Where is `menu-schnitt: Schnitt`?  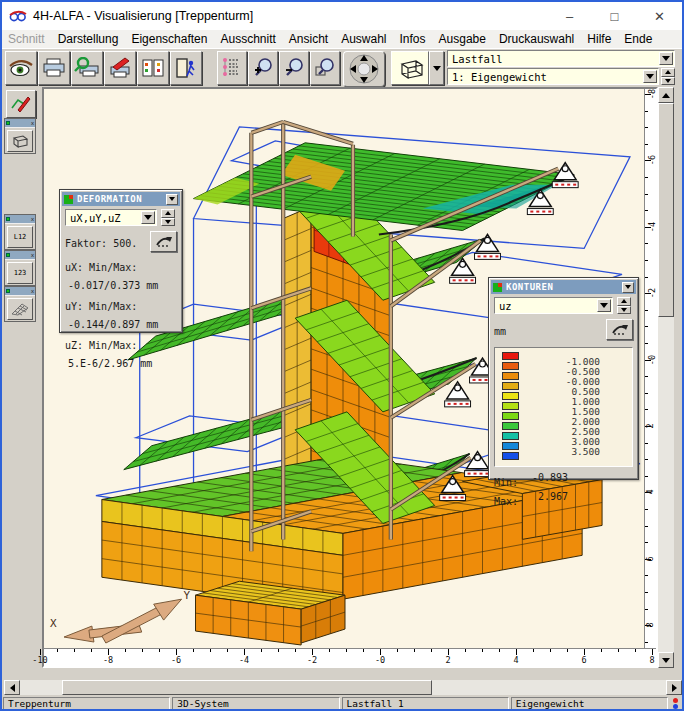 menu-schnitt: Schnitt is located at coordinates (26, 39).